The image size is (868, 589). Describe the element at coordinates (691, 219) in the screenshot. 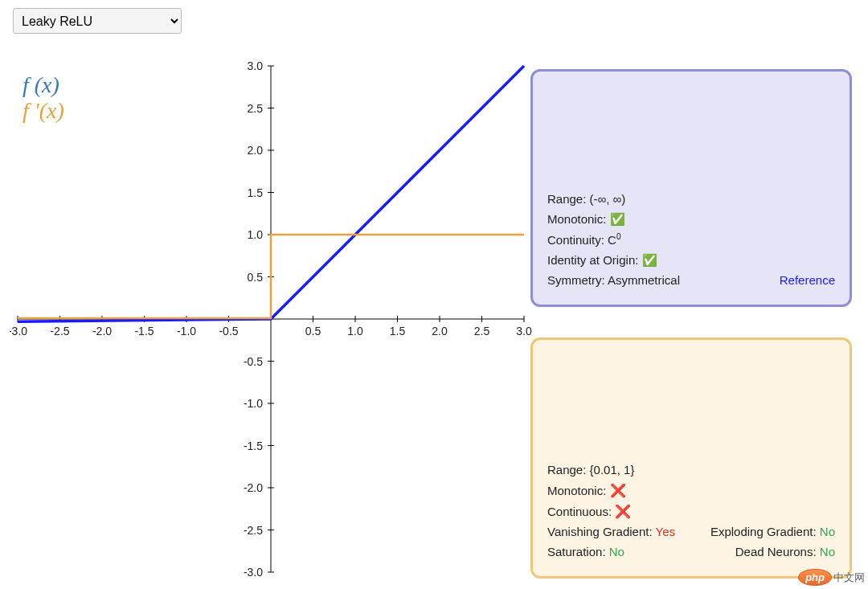

I see `fx-monotonic-row: Monotonic: ✅` at that location.